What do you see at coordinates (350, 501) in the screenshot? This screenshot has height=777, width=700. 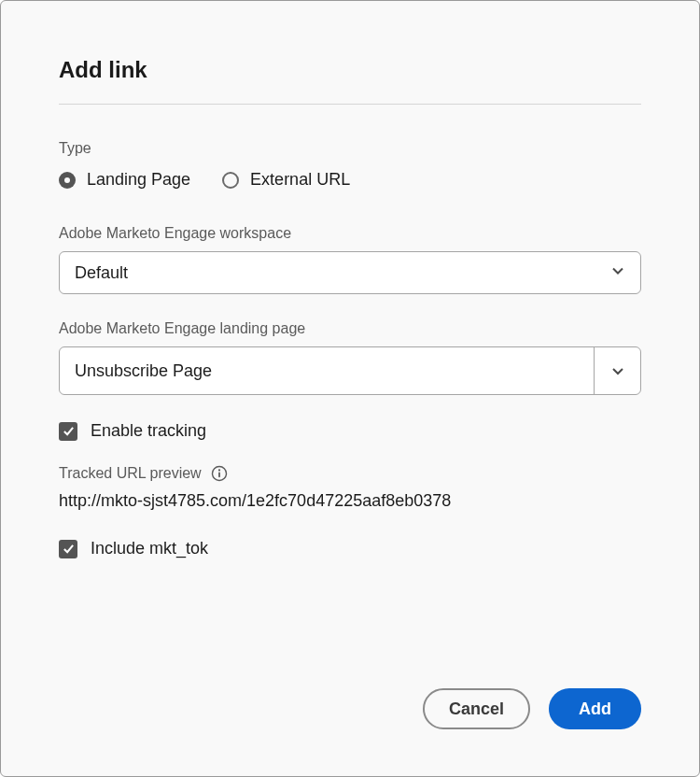 I see `tracked-url-preview-value: http://mkto-sjst4785.com/1e2fc70d47225aa…` at bounding box center [350, 501].